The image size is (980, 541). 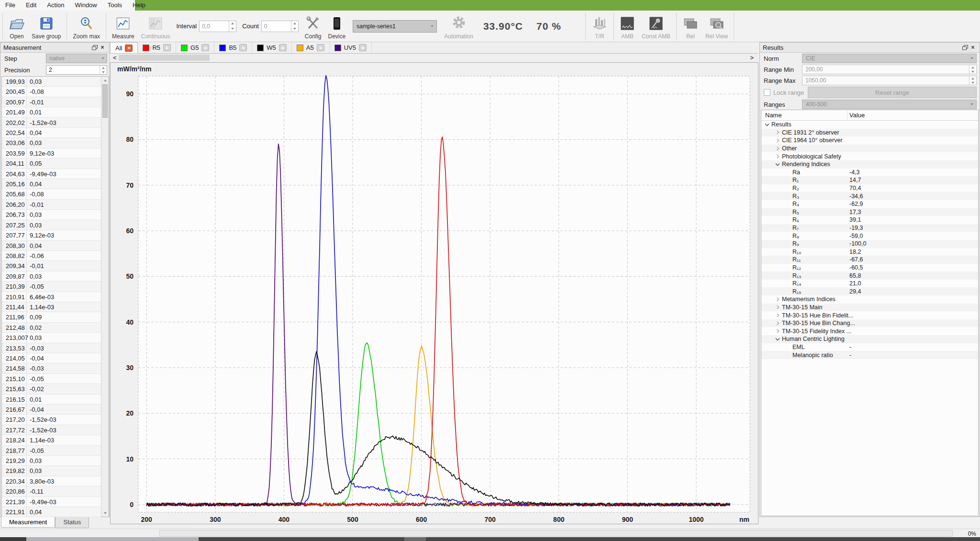 I want to click on measurement-row: 202,02 -1,52e-03, so click(x=52, y=123).